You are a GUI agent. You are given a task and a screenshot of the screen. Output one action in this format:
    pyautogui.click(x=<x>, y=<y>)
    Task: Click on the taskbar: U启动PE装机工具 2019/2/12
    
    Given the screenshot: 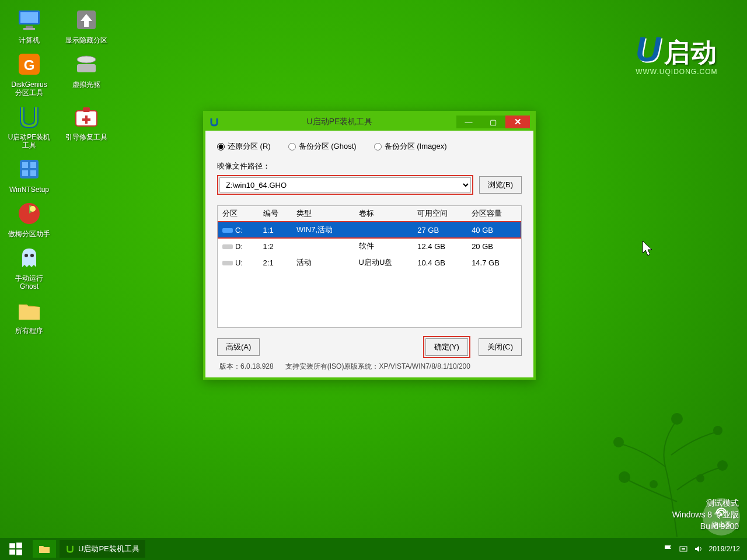 What is the action you would take?
    pyautogui.click(x=374, y=549)
    